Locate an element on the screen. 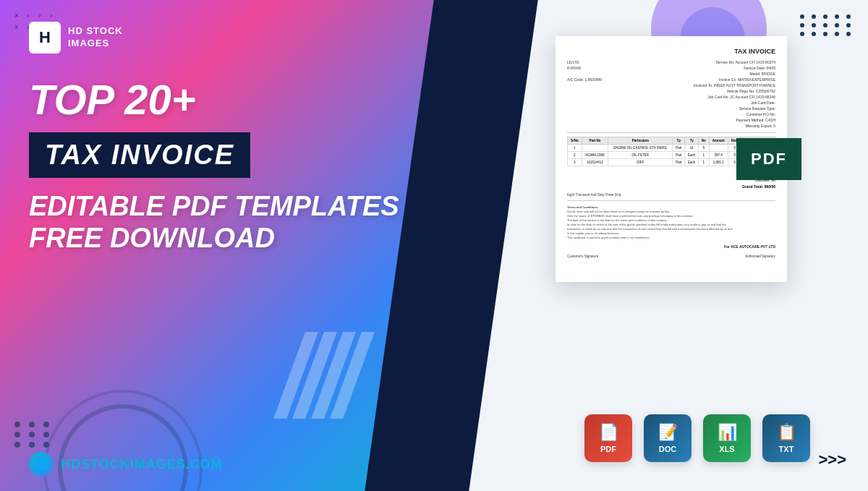 The image size is (868, 491). website-area: 🌐 HDSTOCKIMAGES.COM is located at coordinates (126, 464).